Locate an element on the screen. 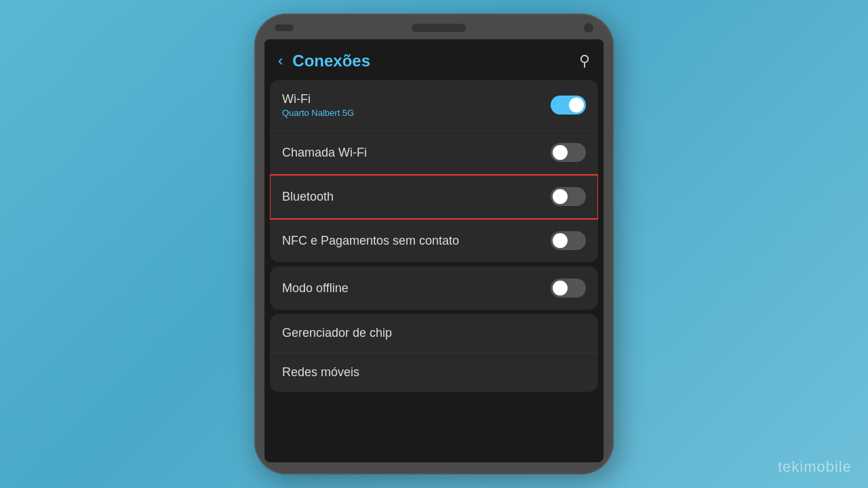  modo-offline-text: Modo offline is located at coordinates (315, 289).